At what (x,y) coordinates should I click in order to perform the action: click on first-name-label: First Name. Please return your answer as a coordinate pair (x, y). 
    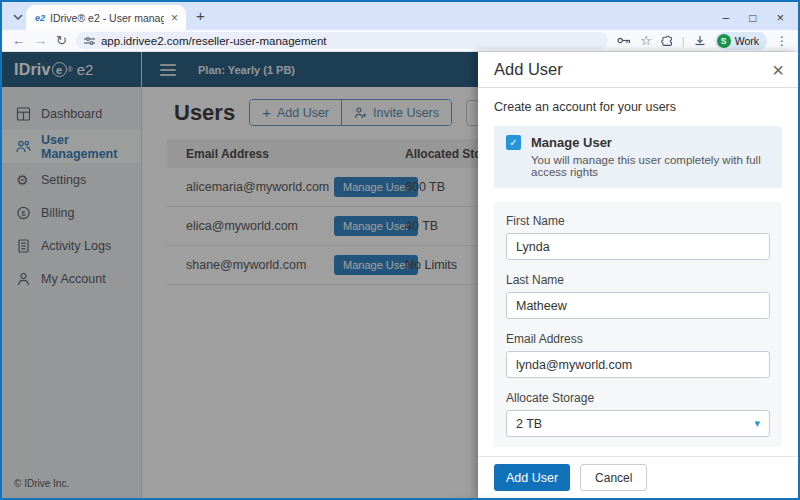
    Looking at the image, I should click on (638, 221).